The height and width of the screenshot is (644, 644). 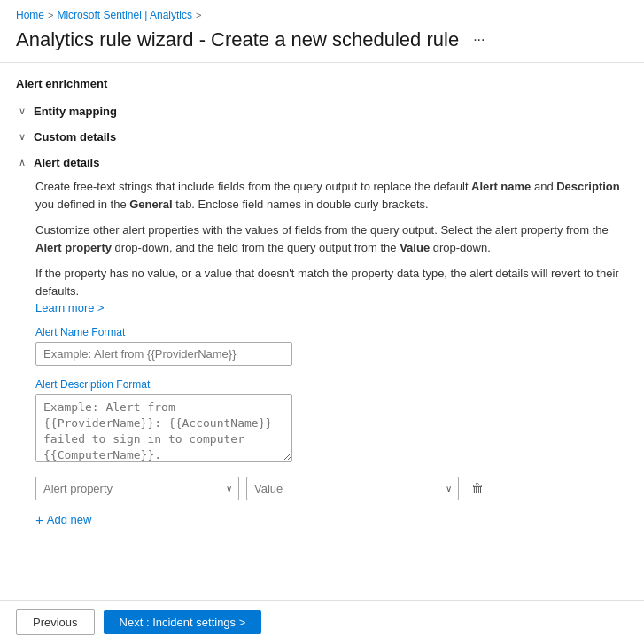 What do you see at coordinates (124, 15) in the screenshot?
I see `breadcrumb-sentinel: Microsoft Sentinel | Analytics` at bounding box center [124, 15].